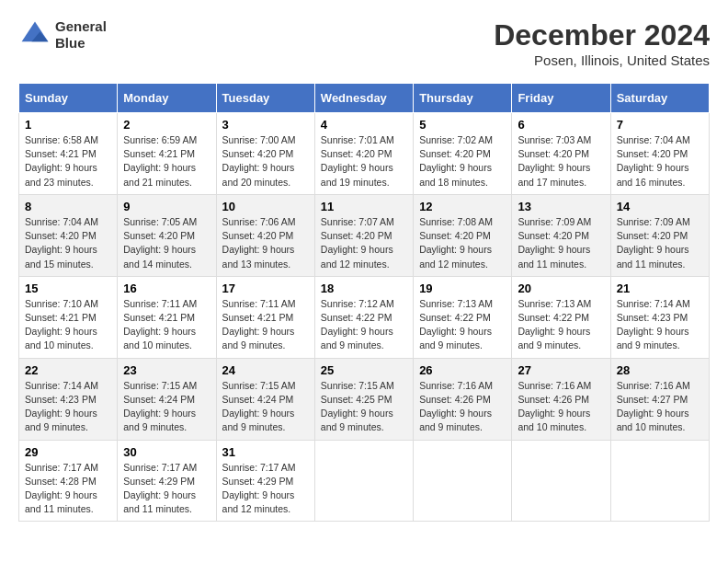 The image size is (728, 563). What do you see at coordinates (462, 289) in the screenshot?
I see `day-number: 19` at bounding box center [462, 289].